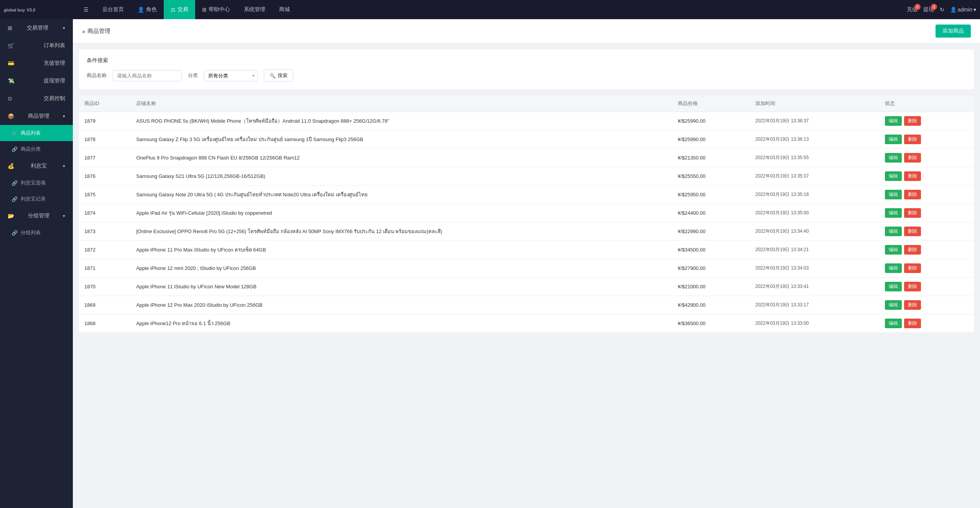 The width and height of the screenshot is (980, 508). What do you see at coordinates (284, 10) in the screenshot?
I see `nav-shop: 商城` at bounding box center [284, 10].